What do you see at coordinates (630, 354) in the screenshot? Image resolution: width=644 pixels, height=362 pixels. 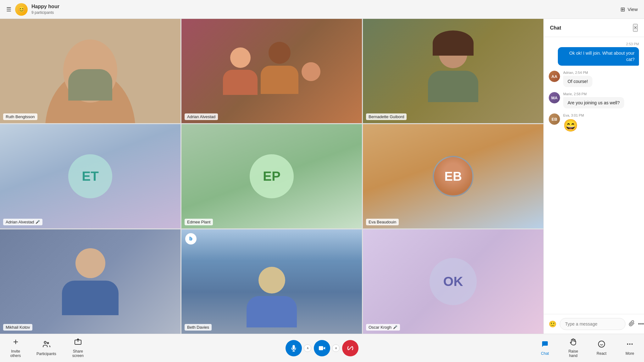 I see `more-label: More` at bounding box center [630, 354].